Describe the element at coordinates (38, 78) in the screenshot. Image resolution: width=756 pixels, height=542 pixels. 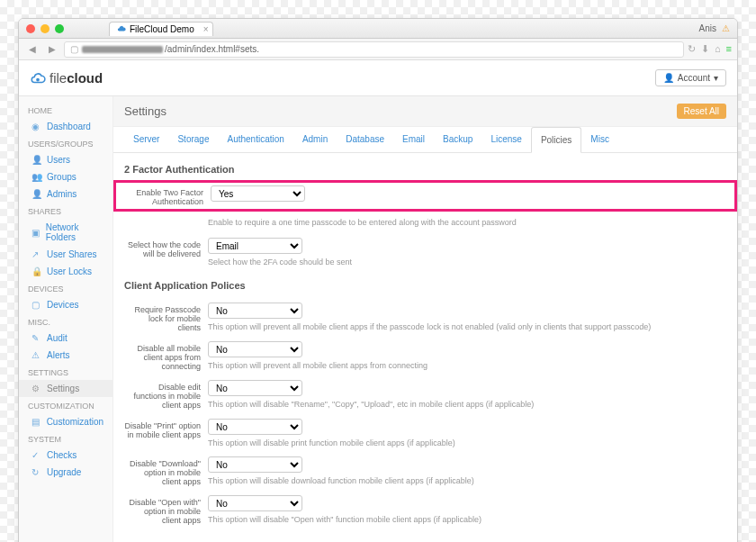
I see `logo-cloud-icon` at that location.